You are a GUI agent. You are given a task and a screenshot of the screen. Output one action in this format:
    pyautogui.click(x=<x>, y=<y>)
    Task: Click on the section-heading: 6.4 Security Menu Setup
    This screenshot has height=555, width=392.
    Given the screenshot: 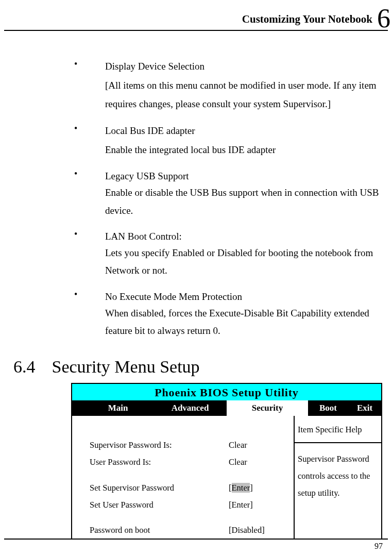 What is the action you would take?
    pyautogui.click(x=196, y=367)
    